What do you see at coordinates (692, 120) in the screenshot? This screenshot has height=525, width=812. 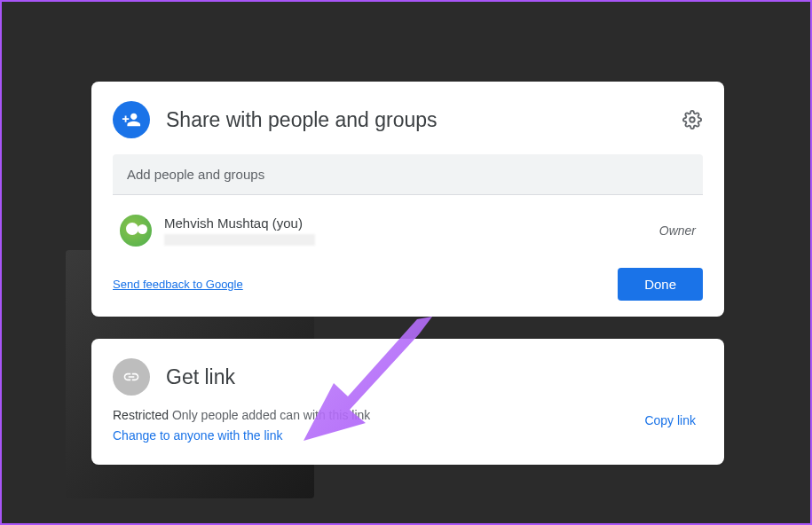 I see `settings-button` at bounding box center [692, 120].